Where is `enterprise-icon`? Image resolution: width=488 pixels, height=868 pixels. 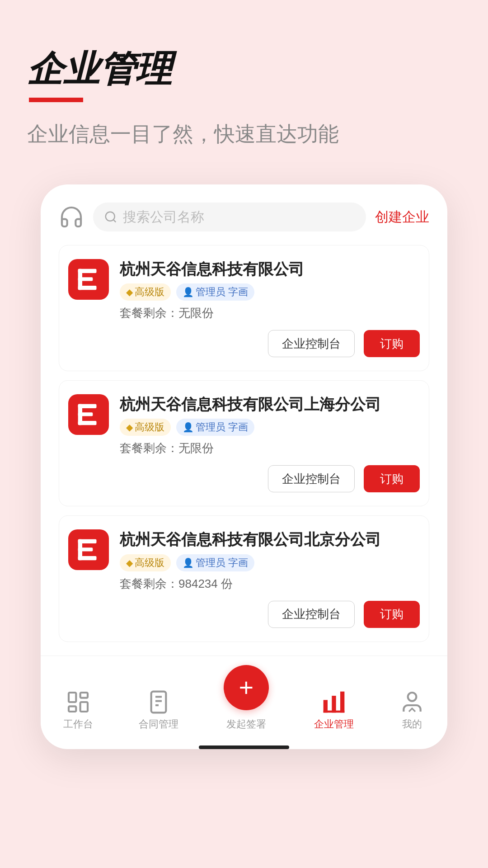 enterprise-icon is located at coordinates (334, 702).